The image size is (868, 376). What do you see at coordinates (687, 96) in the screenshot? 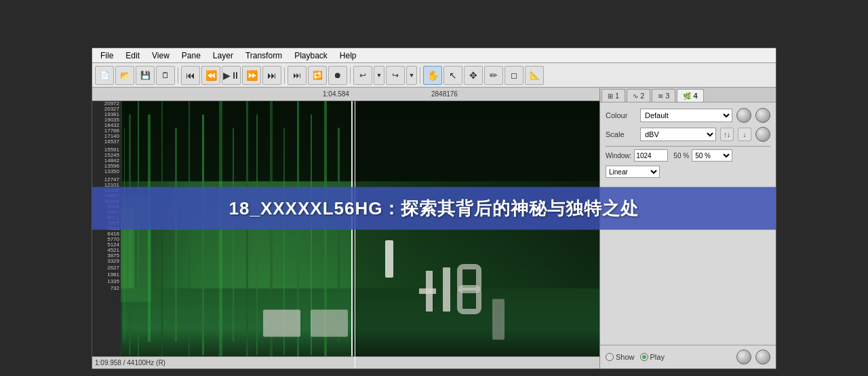
I see `tab-4-icon: 🌿` at bounding box center [687, 96].